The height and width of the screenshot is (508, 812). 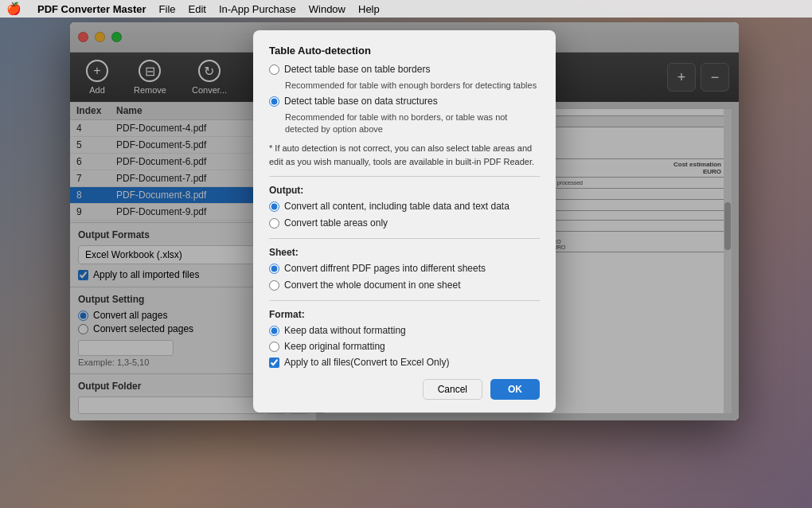 What do you see at coordinates (274, 285) in the screenshot?
I see `one-sheet-radio` at bounding box center [274, 285].